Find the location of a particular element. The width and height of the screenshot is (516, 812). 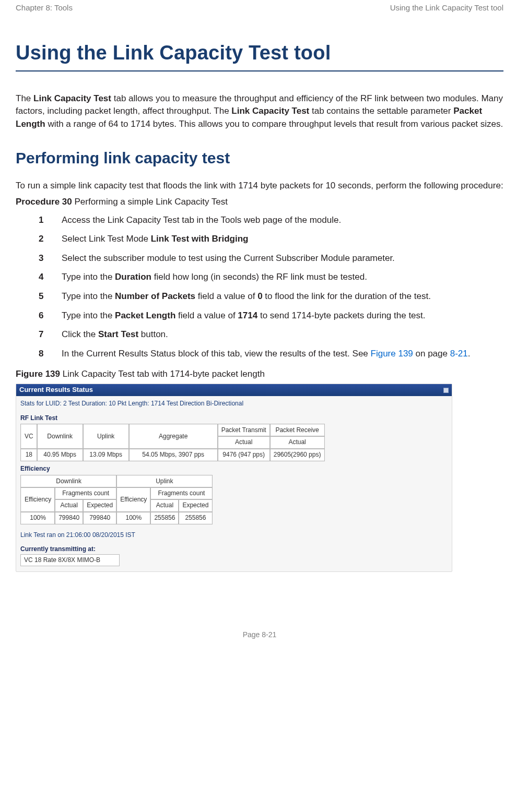

cell-vc: 18 is located at coordinates (29, 455).